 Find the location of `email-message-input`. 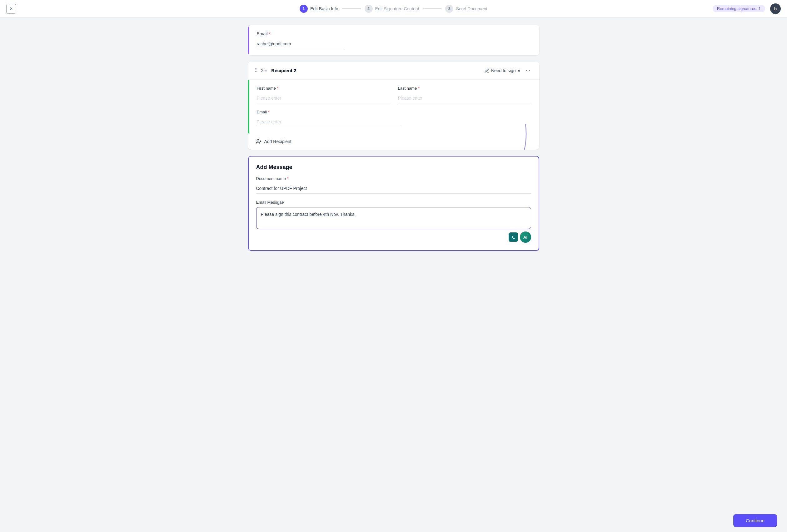

email-message-input is located at coordinates (394, 218).